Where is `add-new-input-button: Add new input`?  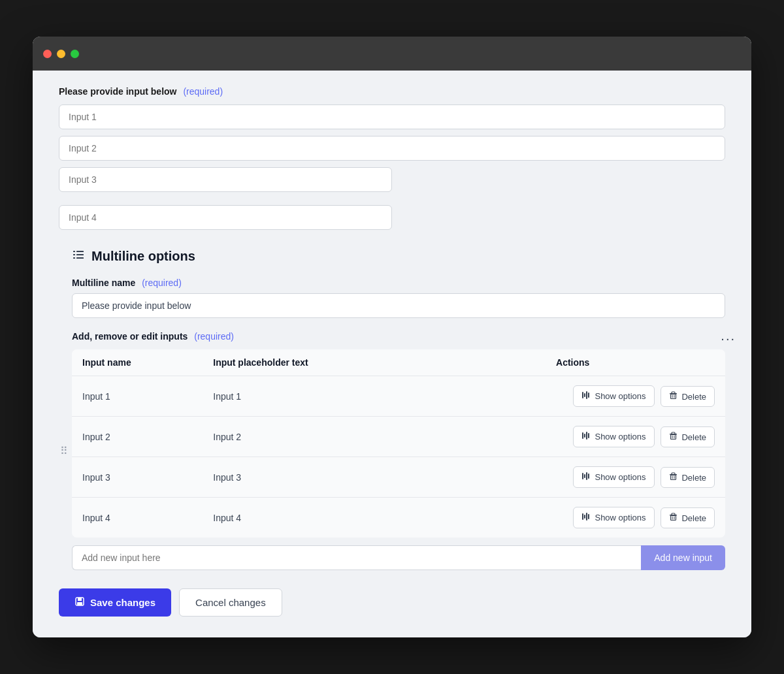
add-new-input-button: Add new input is located at coordinates (683, 558).